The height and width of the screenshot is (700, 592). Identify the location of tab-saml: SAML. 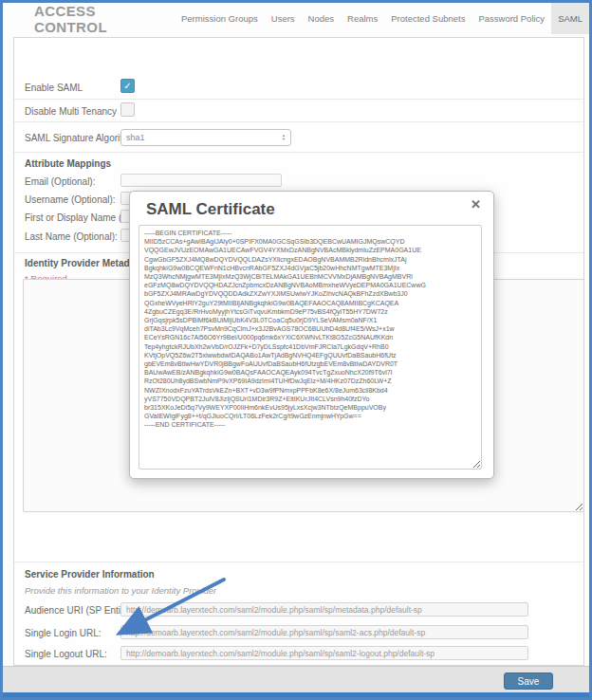
(570, 19).